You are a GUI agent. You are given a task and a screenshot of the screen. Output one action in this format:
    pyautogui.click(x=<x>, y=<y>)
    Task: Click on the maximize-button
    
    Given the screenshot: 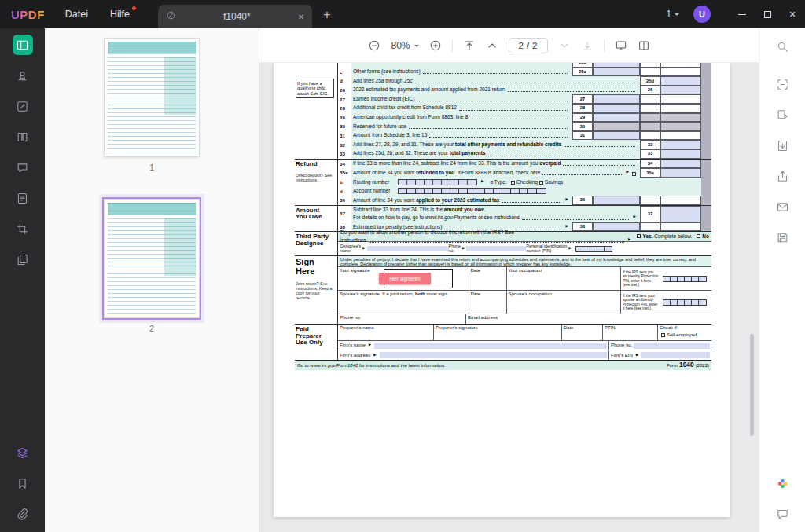 What is the action you would take?
    pyautogui.click(x=767, y=14)
    